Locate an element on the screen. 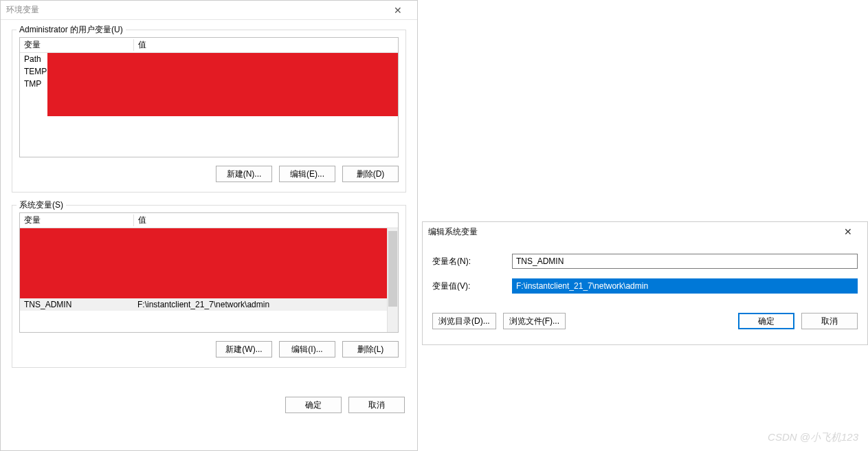 This screenshot has width=868, height=451. env-dialog-titlebar: 环境变量 ✕ is located at coordinates (209, 10).